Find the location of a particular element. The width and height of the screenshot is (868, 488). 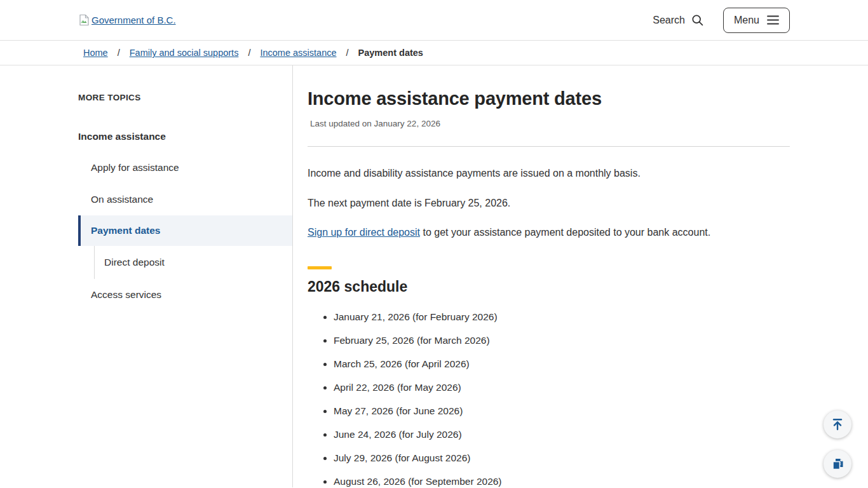

breadcrumb-current-payment-dates: Payment dates is located at coordinates (391, 53).